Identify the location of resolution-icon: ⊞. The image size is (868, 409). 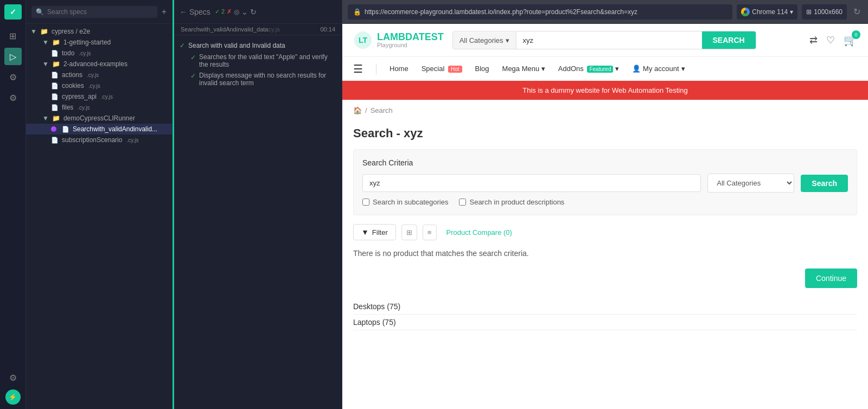
(809, 12).